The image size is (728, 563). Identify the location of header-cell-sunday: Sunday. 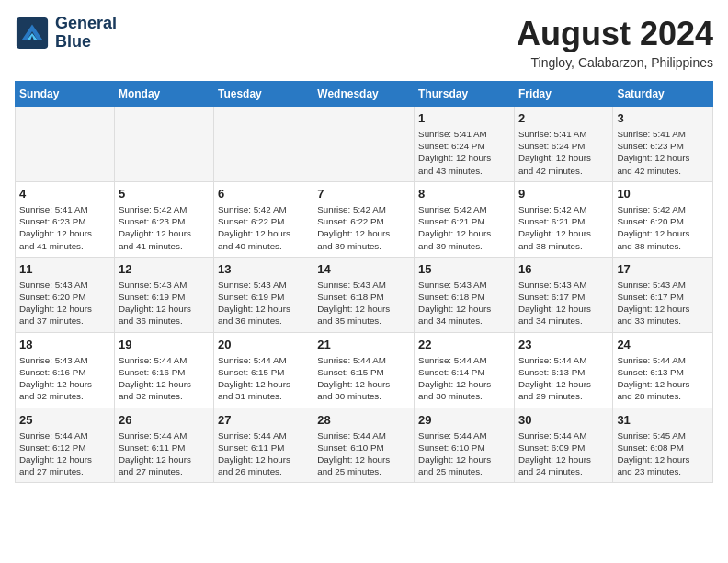
(65, 94).